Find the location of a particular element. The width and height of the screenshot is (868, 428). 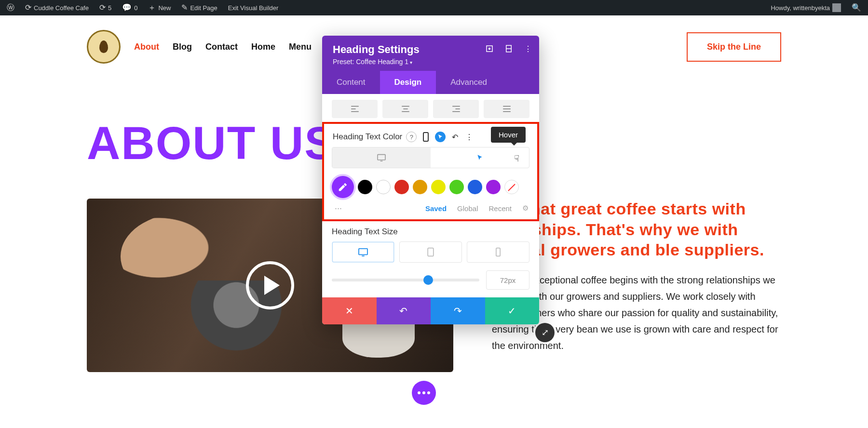

panel-footer: ✕ ↶ ↷ ✓ is located at coordinates (431, 311).